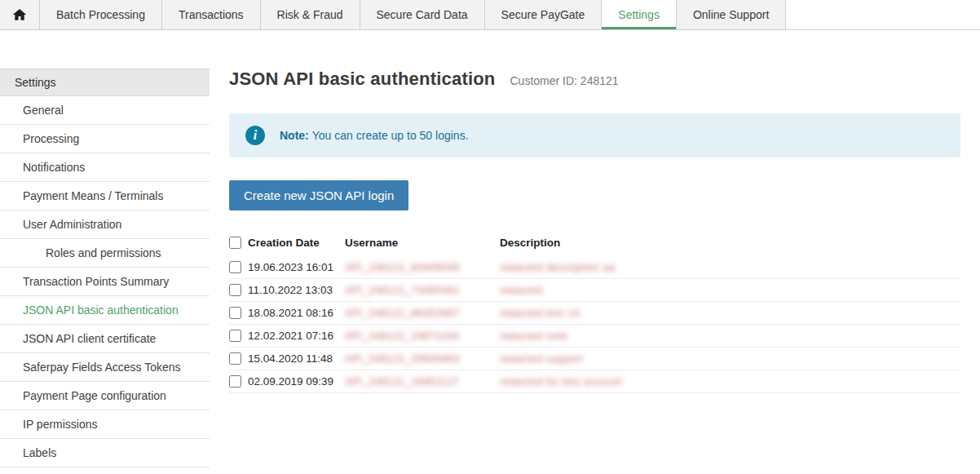 This screenshot has width=980, height=474. What do you see at coordinates (104, 82) in the screenshot?
I see `sidebar-header: Settings` at bounding box center [104, 82].